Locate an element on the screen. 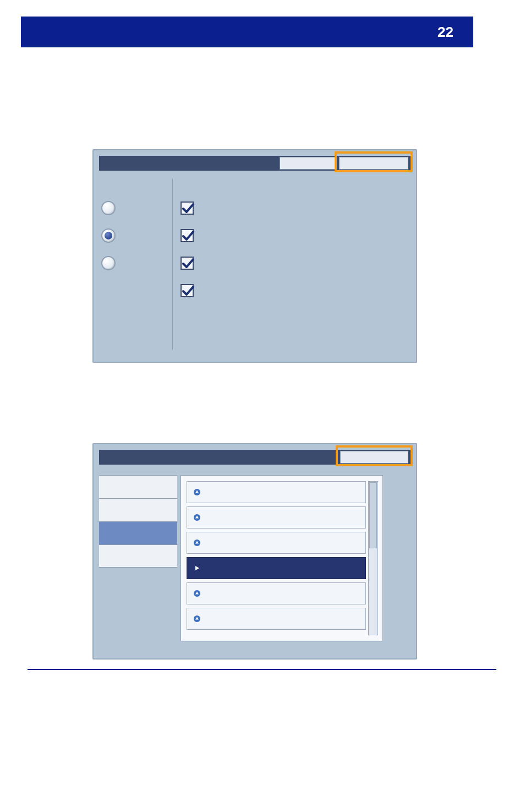 Image resolution: width=525 pixels, height=812 pixels. list-content is located at coordinates (282, 558).